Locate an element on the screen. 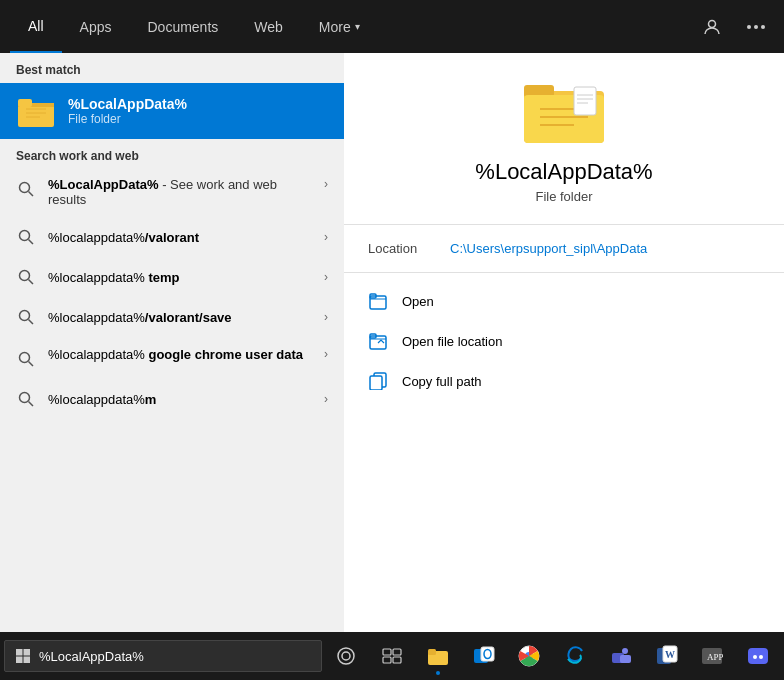  search-item-text: %LocalAppData% - See work and web result… is located at coordinates (180, 192).